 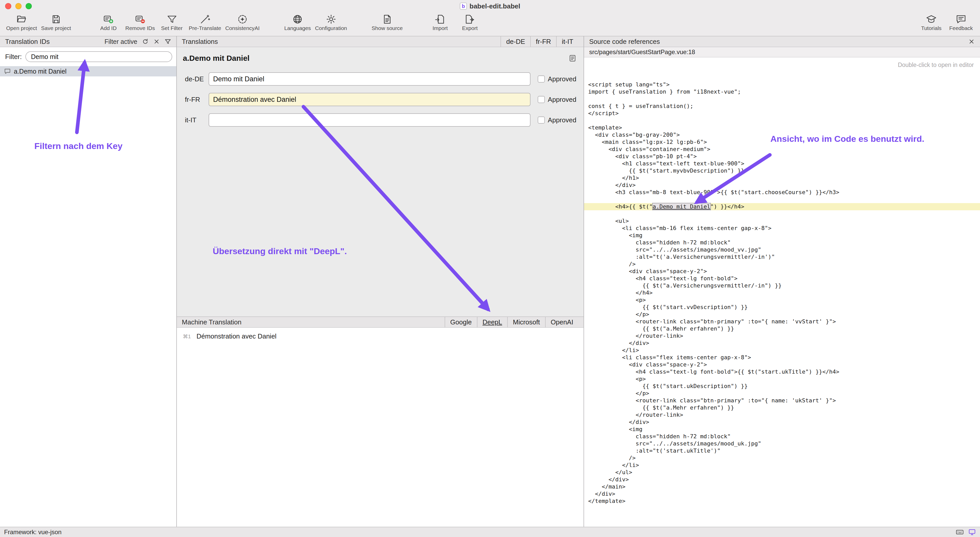 What do you see at coordinates (243, 22) in the screenshot?
I see `toolbar-button-consistencyai: ConsistencyAI` at bounding box center [243, 22].